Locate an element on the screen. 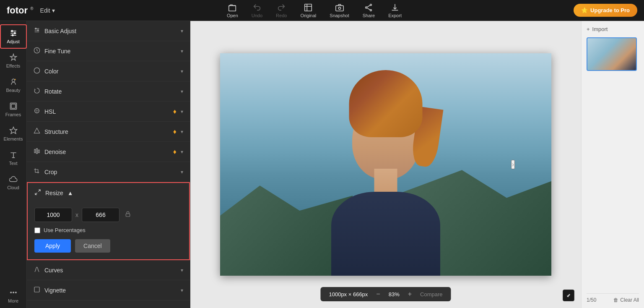 The height and width of the screenshot is (308, 644). curves-section: Curves ▾ is located at coordinates (108, 270).